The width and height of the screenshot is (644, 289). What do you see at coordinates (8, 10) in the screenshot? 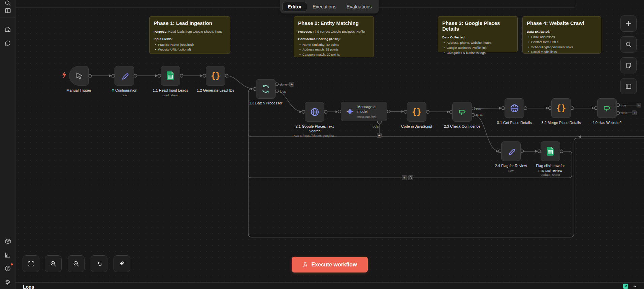
I see `panel-toggle-icon` at bounding box center [8, 10].